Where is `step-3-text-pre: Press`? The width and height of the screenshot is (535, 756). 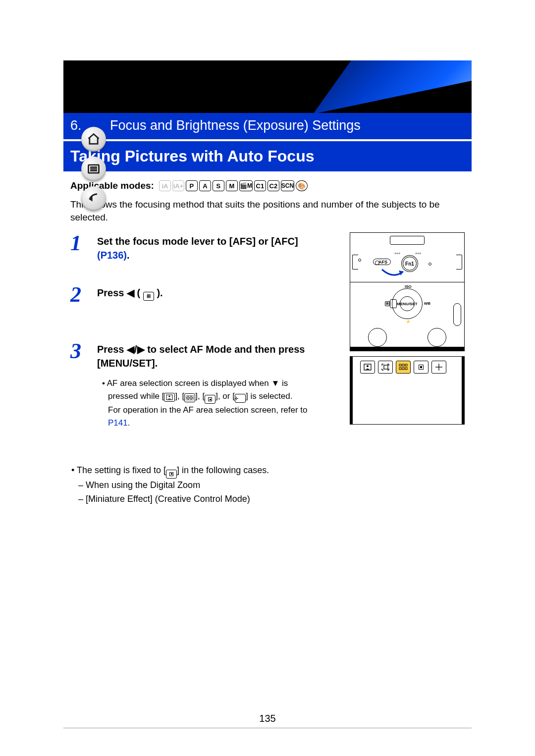 step-3-text-pre: Press is located at coordinates (112, 349).